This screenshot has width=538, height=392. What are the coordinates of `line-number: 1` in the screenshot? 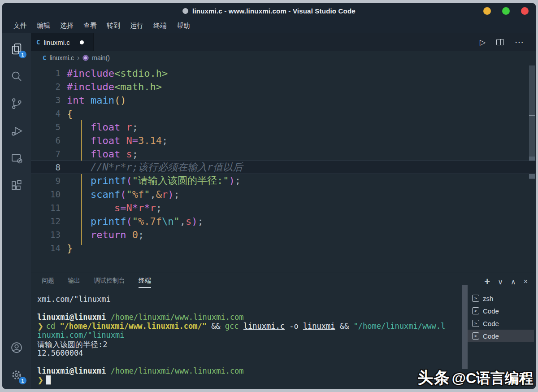 It's located at (49, 73).